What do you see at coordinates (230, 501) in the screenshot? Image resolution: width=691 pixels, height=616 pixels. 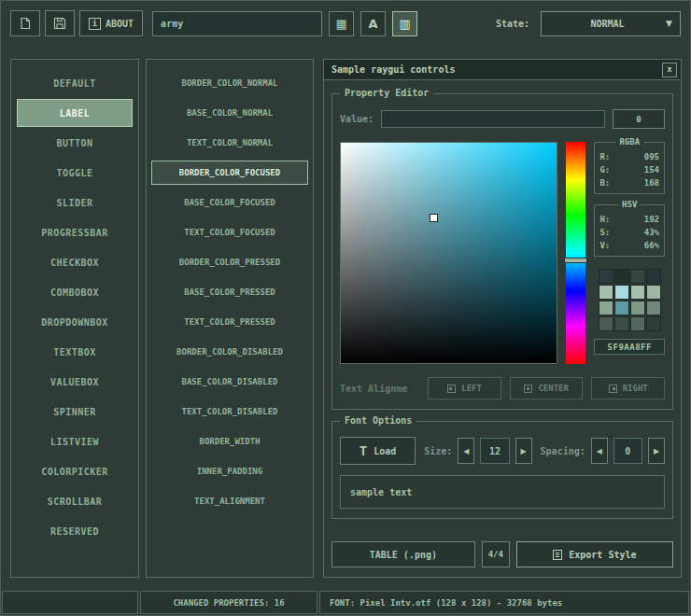 I see `property-text-alignment: TEXT_ALIGNMENT` at bounding box center [230, 501].